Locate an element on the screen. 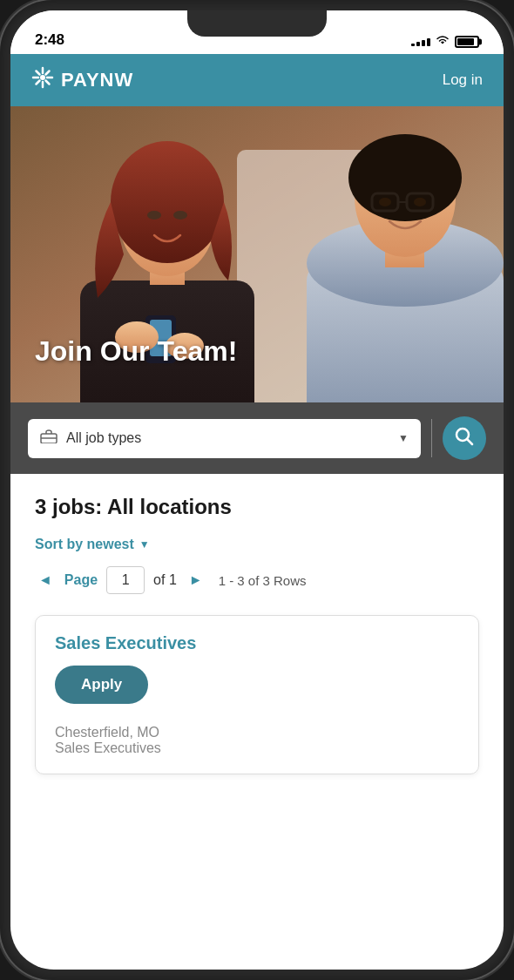 This screenshot has width=514, height=980. sort-row: Sort by newest ▼ is located at coordinates (257, 544).